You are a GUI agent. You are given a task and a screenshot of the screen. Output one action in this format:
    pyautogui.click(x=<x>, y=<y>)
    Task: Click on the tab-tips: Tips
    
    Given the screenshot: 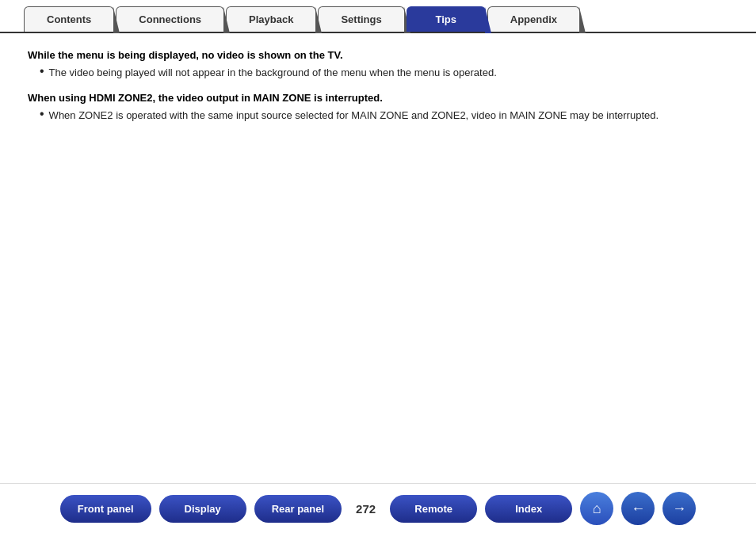 What is the action you would take?
    pyautogui.click(x=446, y=19)
    